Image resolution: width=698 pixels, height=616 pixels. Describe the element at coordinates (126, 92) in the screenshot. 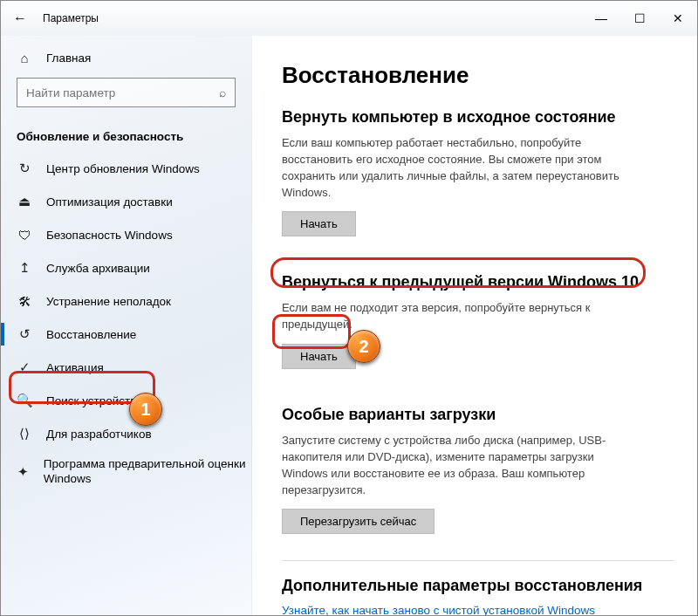

I see `search-box: ⌕` at that location.